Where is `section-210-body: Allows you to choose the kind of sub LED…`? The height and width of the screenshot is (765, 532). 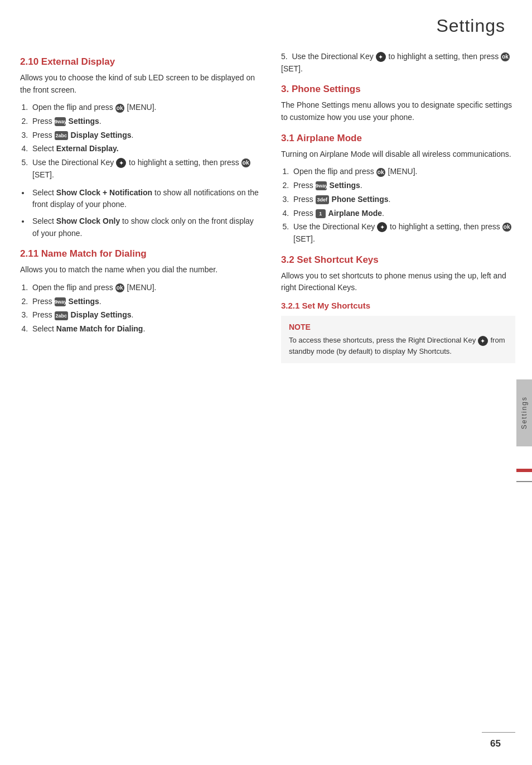 section-210-body: Allows you to choose the kind of sub LED… is located at coordinates (139, 84).